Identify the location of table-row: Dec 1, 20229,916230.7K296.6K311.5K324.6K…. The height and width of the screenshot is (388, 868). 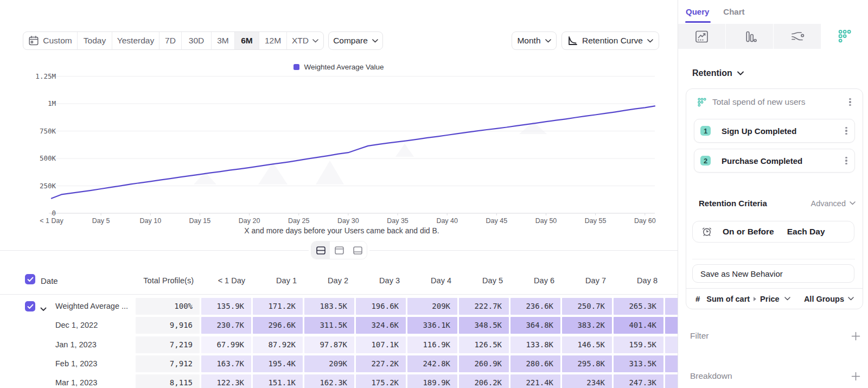
(339, 326).